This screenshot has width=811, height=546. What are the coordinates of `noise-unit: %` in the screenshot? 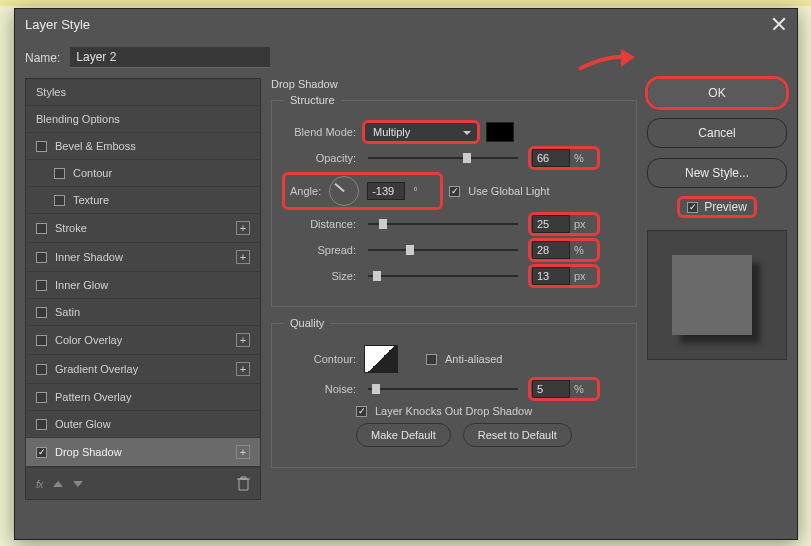 It's located at (585, 389).